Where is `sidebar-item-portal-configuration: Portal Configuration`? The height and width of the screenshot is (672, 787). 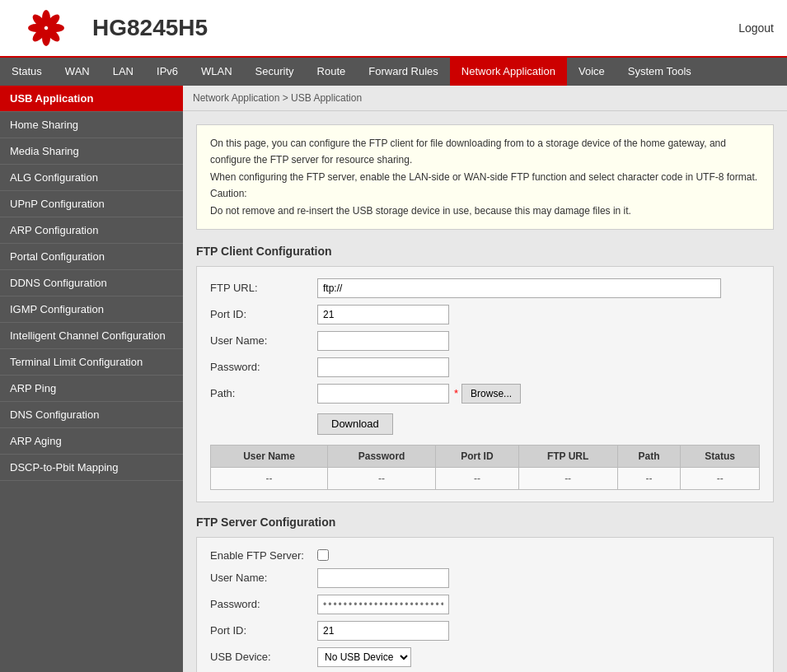 sidebar-item-portal-configuration: Portal Configuration is located at coordinates (91, 257).